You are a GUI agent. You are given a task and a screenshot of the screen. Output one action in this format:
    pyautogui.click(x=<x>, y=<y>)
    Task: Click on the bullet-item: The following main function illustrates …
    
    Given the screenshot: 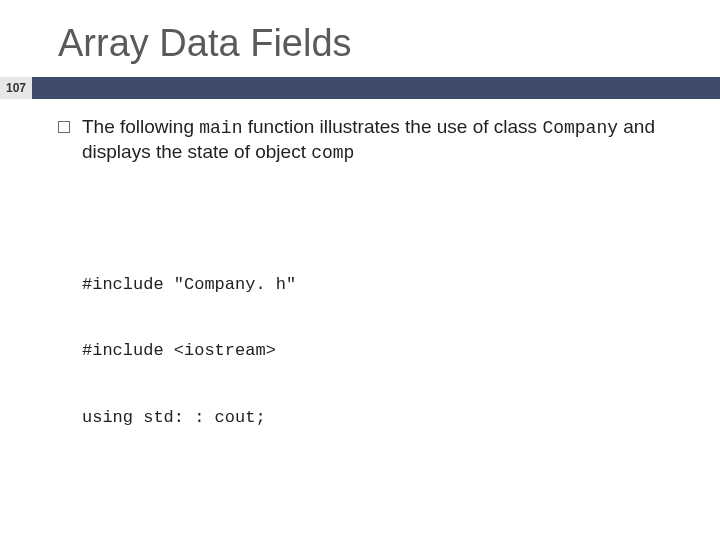 What is the action you would take?
    pyautogui.click(x=369, y=140)
    